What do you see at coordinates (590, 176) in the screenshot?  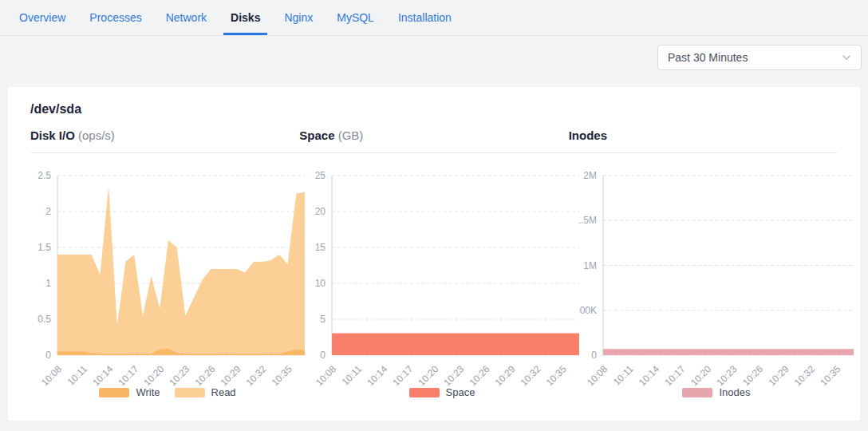 I see `y-tick-label: 2M` at bounding box center [590, 176].